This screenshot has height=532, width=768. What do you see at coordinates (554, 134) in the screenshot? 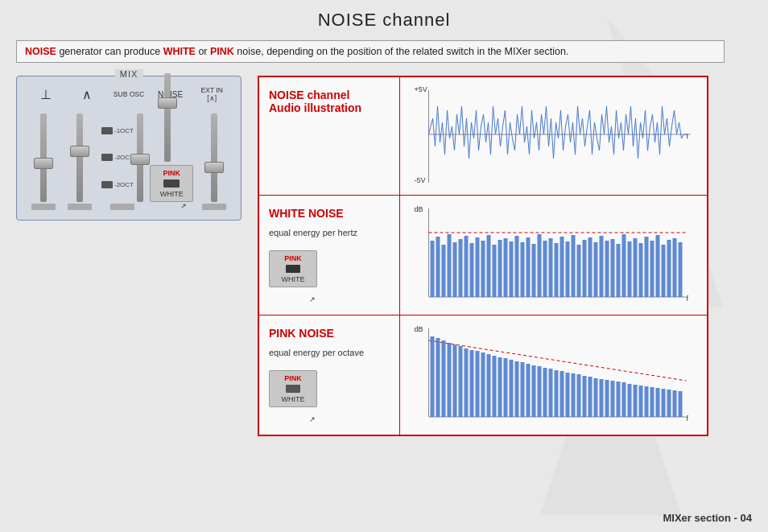
I see `waveform-chart: +5V -5V t` at bounding box center [554, 134].